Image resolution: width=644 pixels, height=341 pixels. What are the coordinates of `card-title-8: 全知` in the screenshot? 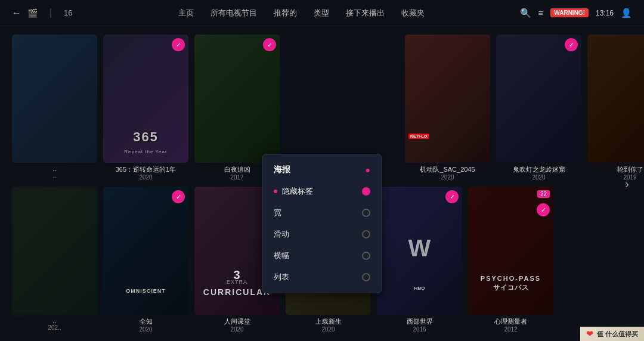 It's located at (145, 322).